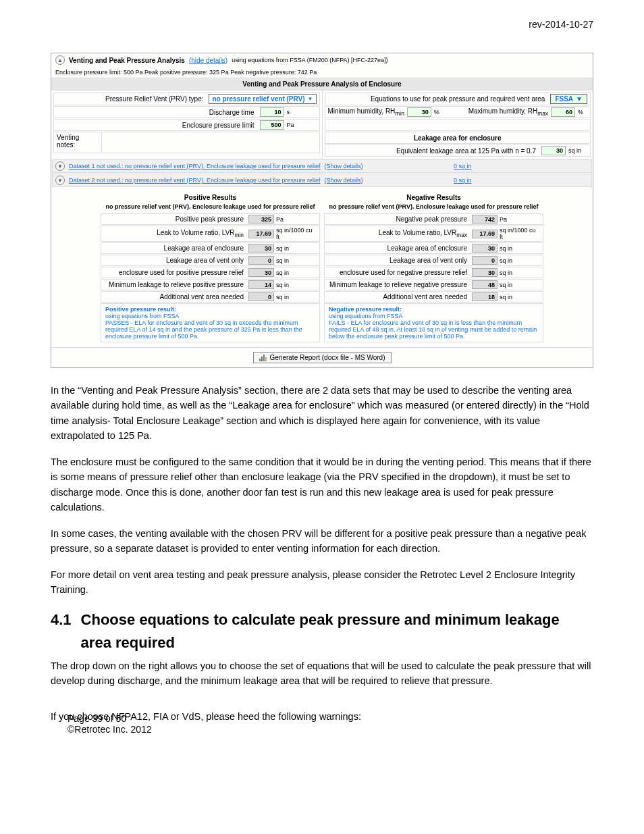 This screenshot has width=644, height=834. Describe the element at coordinates (433, 316) in the screenshot. I see `neg-note-line1: using equations from FSSA` at that location.